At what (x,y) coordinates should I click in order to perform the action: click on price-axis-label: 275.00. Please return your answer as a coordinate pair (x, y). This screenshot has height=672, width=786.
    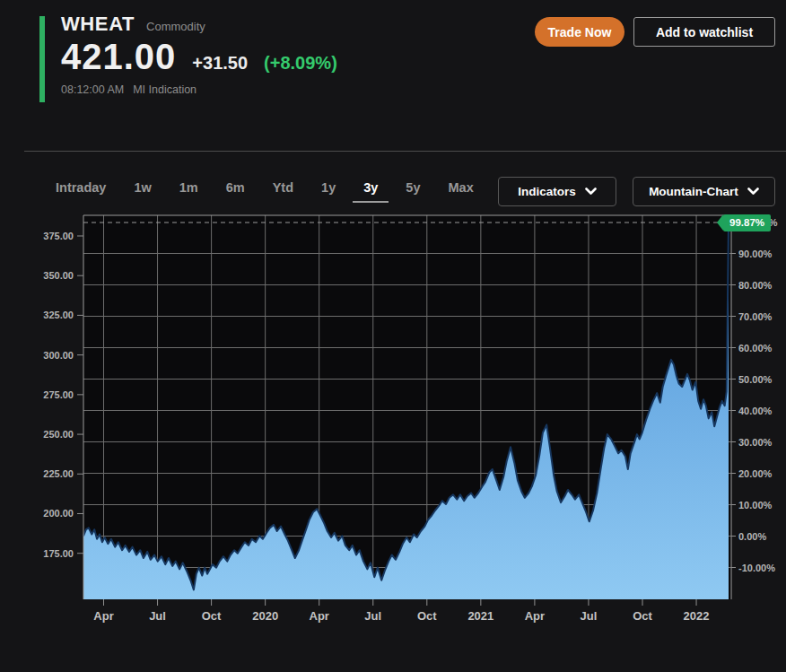
    Looking at the image, I should click on (58, 395).